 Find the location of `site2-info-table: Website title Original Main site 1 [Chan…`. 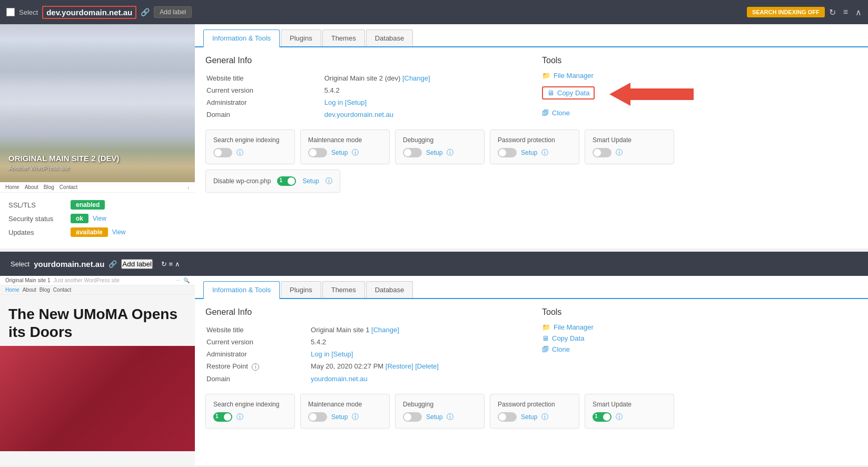

site2-info-table: Website title Original Main site 1 [Chan… is located at coordinates (363, 354).